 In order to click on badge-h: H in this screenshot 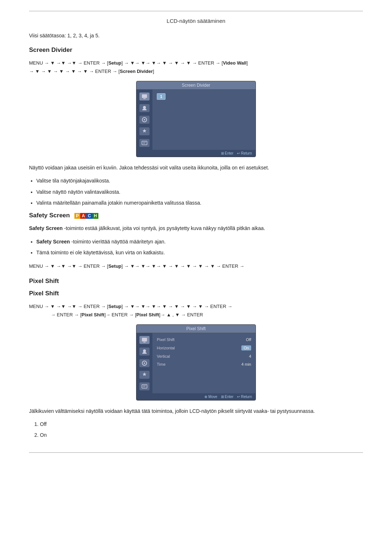, I will do `click(96, 216)`.